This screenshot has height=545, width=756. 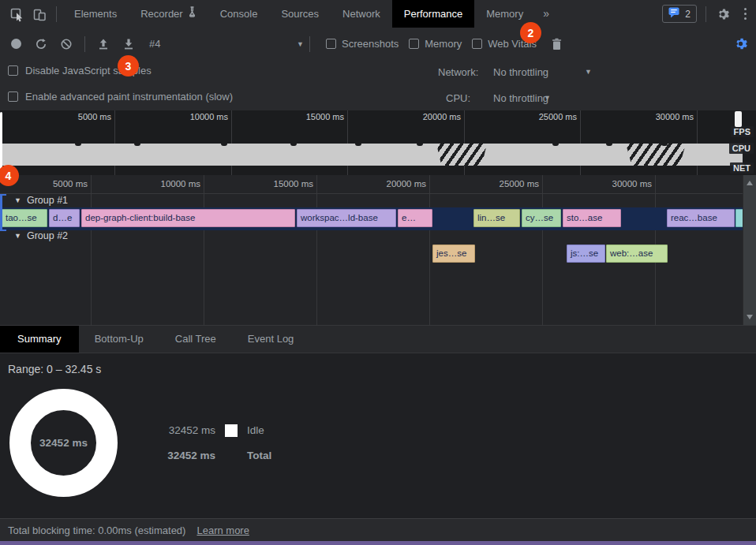 I want to click on issues-counter: 2, so click(x=679, y=14).